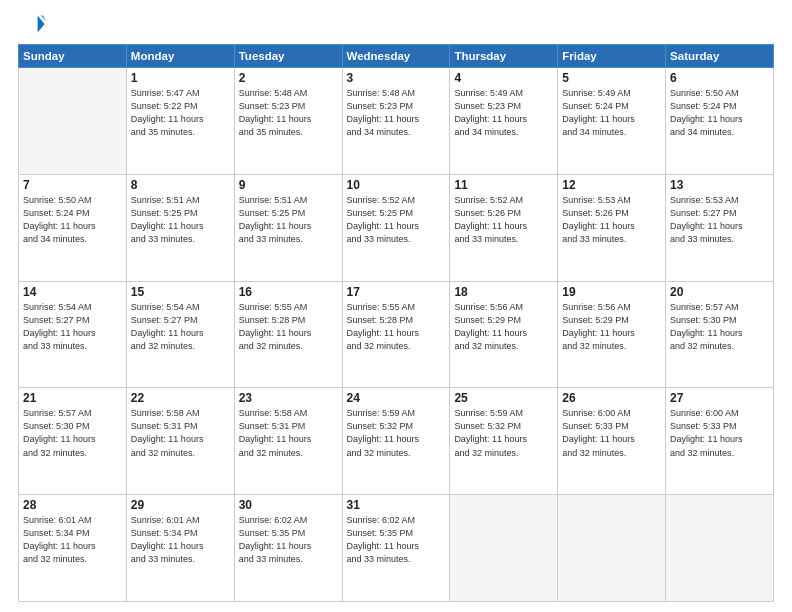  I want to click on logo-icon, so click(32, 24).